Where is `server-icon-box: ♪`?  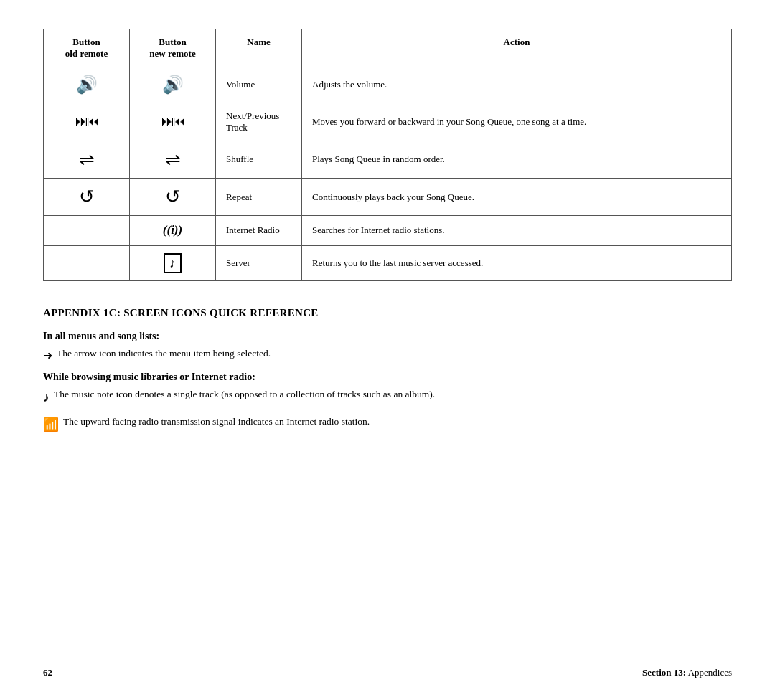 server-icon-box: ♪ is located at coordinates (172, 263).